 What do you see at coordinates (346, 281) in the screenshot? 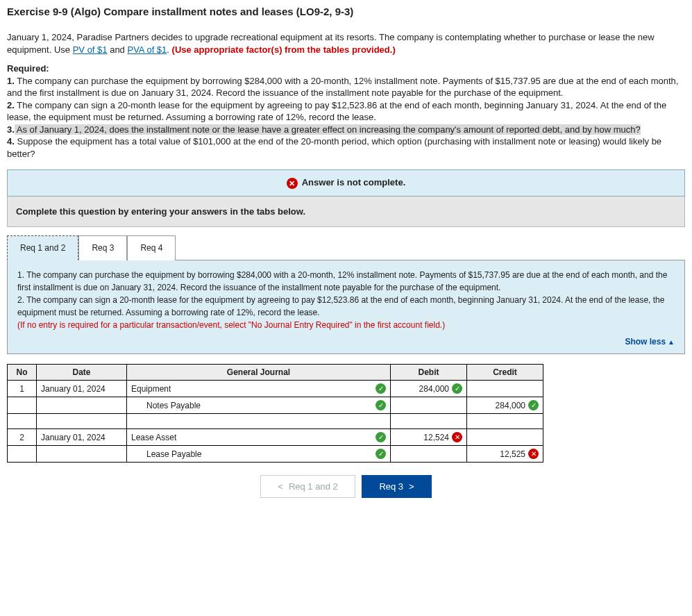
I see `panel-line-1: 1. The company can purchase the equipmen…` at bounding box center [346, 281].